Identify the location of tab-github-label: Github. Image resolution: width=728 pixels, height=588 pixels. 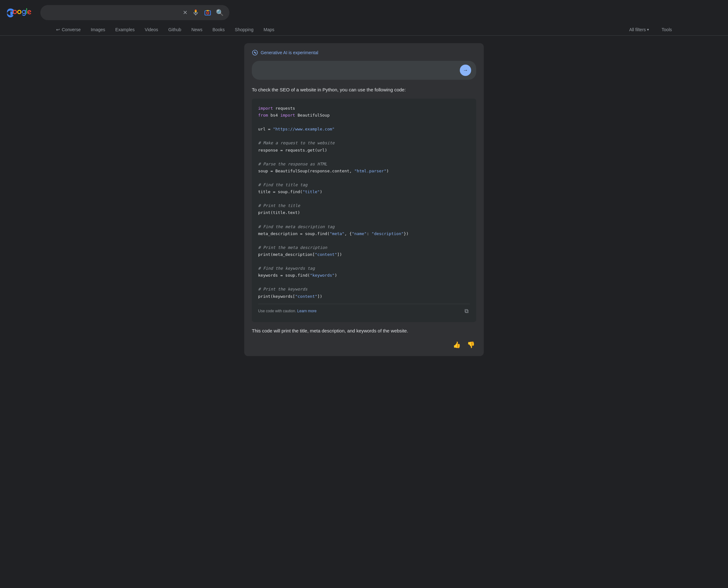
(175, 30).